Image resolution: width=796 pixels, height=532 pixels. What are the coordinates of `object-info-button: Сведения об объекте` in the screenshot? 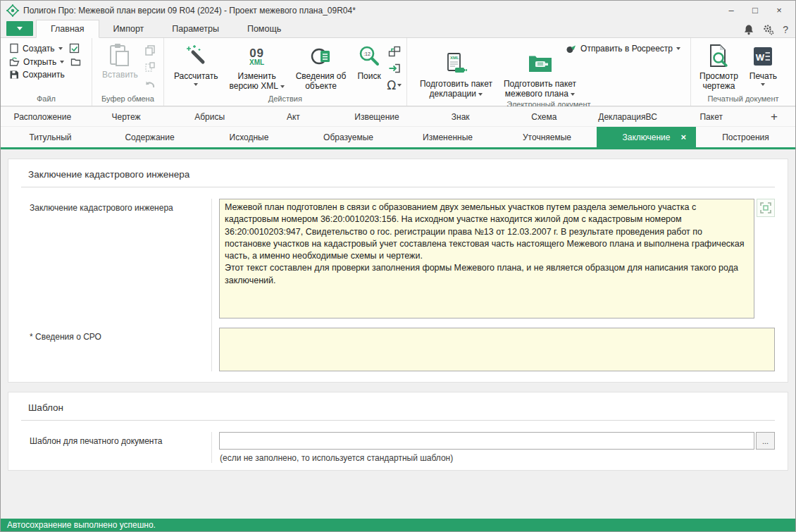 It's located at (321, 66).